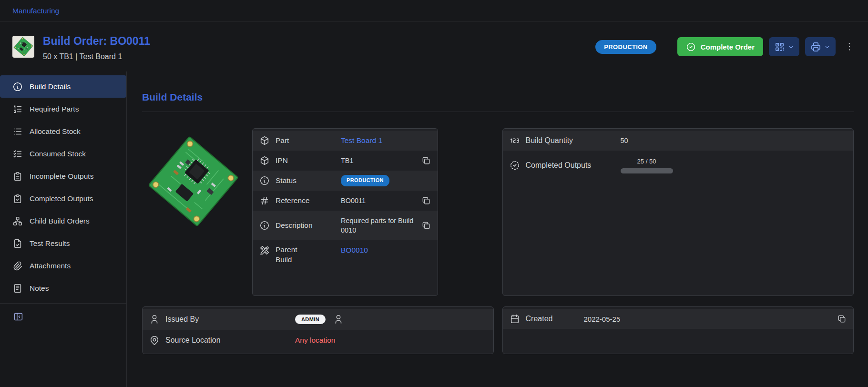  What do you see at coordinates (678, 319) in the screenshot?
I see `created-row: Created 2022-05-25` at bounding box center [678, 319].